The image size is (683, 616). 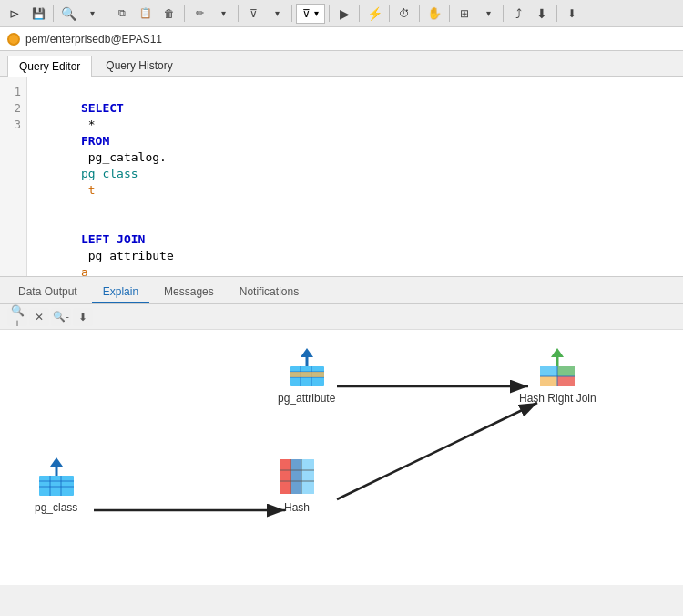 I want to click on pg-class-label: pg_class, so click(x=56, y=508).